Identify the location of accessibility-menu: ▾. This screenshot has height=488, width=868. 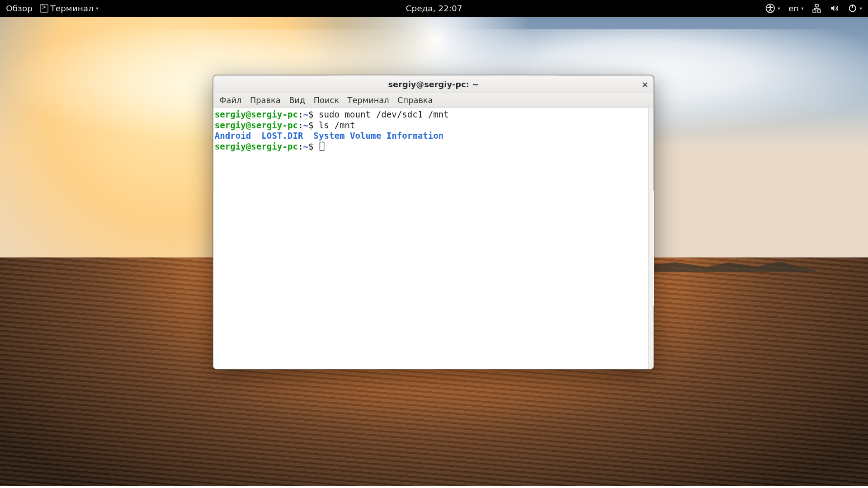
(773, 8).